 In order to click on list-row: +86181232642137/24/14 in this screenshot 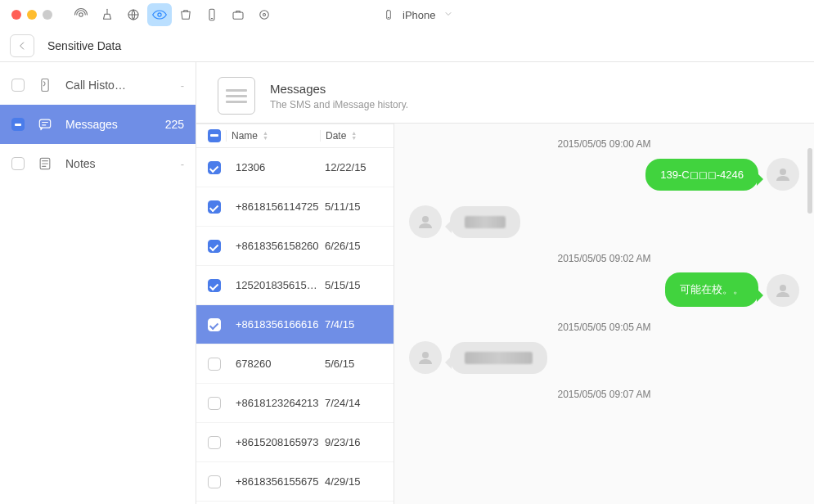, I will do `click(295, 403)`.